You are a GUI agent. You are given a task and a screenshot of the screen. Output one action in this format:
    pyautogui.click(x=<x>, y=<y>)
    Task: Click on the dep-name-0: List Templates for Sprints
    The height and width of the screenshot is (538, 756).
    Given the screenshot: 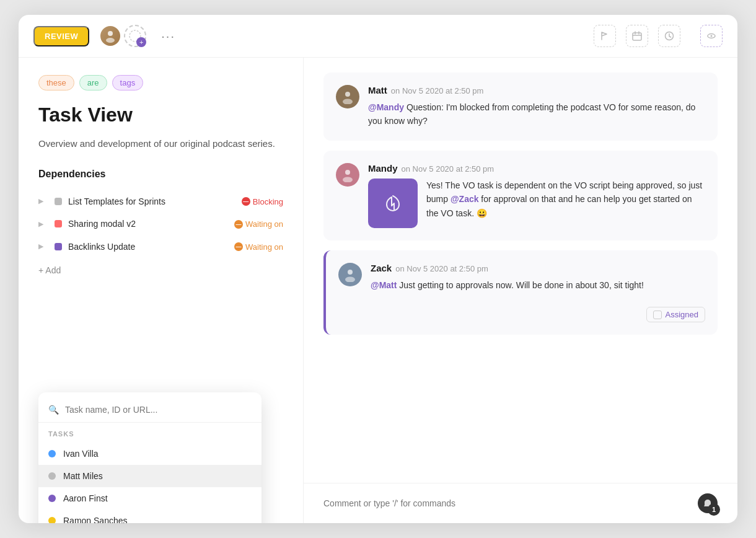 What is the action you would take?
    pyautogui.click(x=152, y=201)
    